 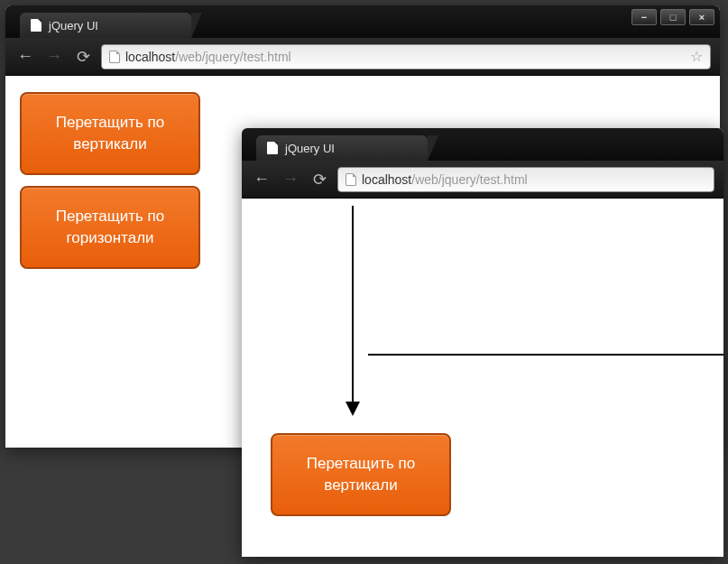 What do you see at coordinates (353, 310) in the screenshot?
I see `vertical-arrow-icon` at bounding box center [353, 310].